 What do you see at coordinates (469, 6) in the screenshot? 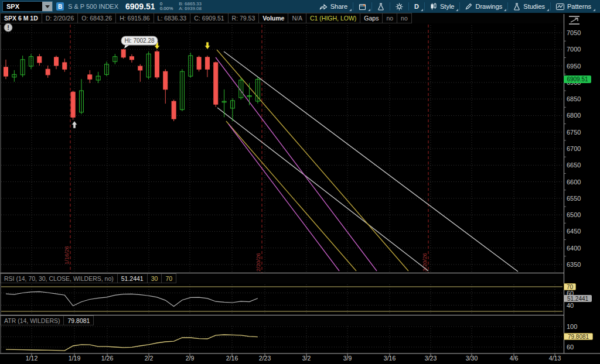
I see `pencil-icon` at bounding box center [469, 6].